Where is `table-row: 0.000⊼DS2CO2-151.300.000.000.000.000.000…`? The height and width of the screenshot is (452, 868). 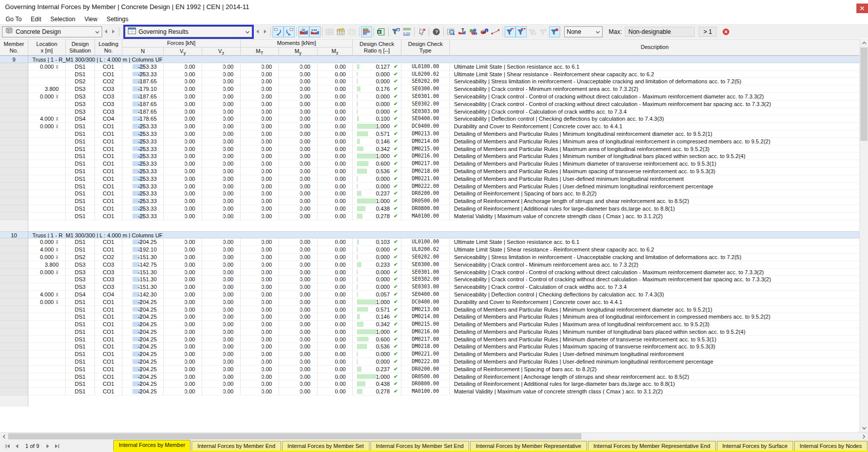 table-row: 0.000⊼DS2CO2-151.300.000.000.000.000.000… is located at coordinates (430, 258).